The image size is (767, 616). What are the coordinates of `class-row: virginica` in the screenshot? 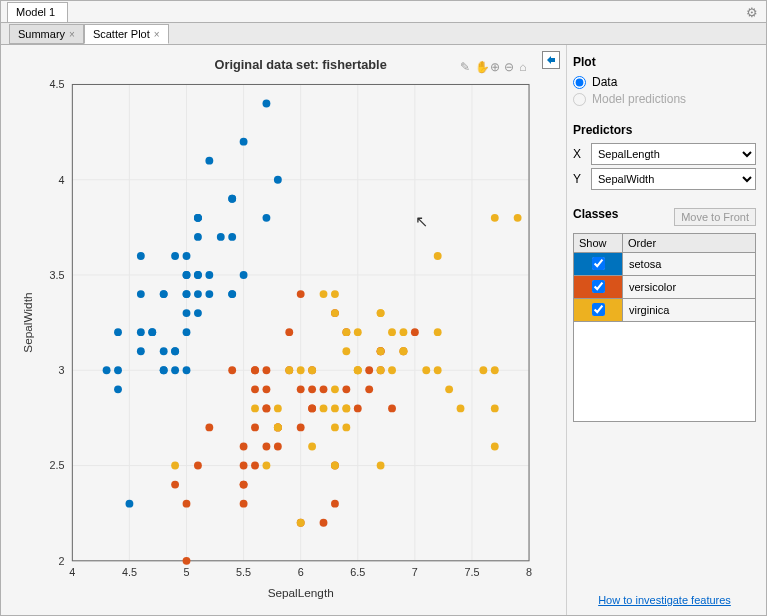 It's located at (665, 310).